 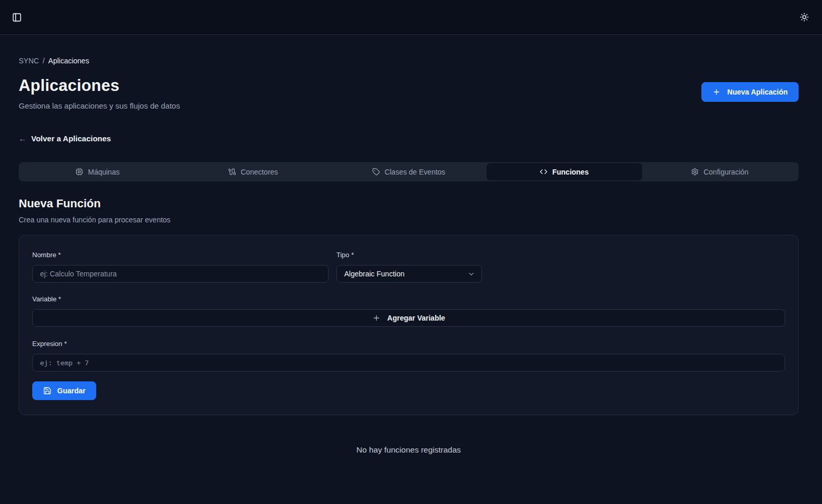 What do you see at coordinates (726, 172) in the screenshot?
I see `tab-label: Configuración` at bounding box center [726, 172].